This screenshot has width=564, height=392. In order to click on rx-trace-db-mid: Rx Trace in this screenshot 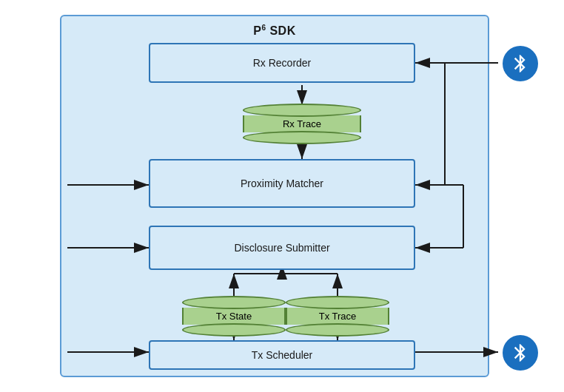, I will do `click(302, 124)`.